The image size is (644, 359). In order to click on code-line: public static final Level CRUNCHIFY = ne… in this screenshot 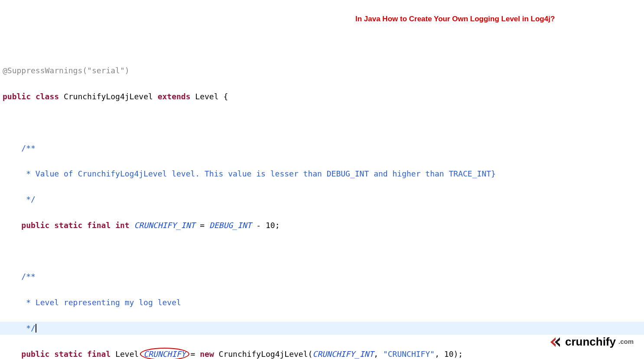, I will do `click(322, 353)`.